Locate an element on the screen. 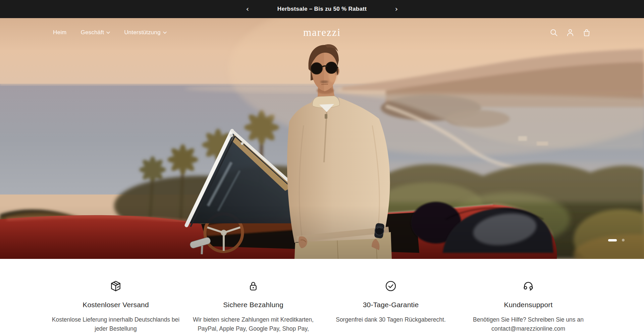 The height and width of the screenshot is (333, 644). feature-title: Kundensupport is located at coordinates (528, 305).